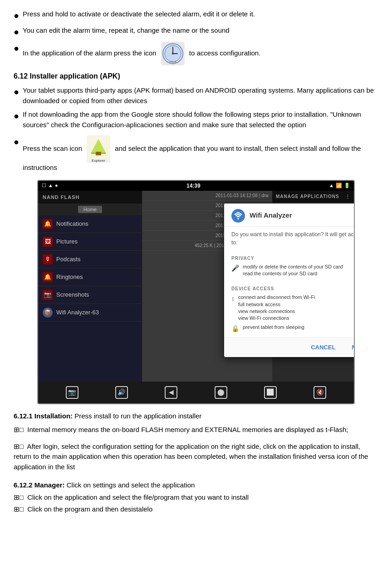 Image resolution: width=392 pixels, height=581 pixels. What do you see at coordinates (196, 154) in the screenshot?
I see `scan-bullet: ● Press the scan icon Explorer and selec…` at bounding box center [196, 154].